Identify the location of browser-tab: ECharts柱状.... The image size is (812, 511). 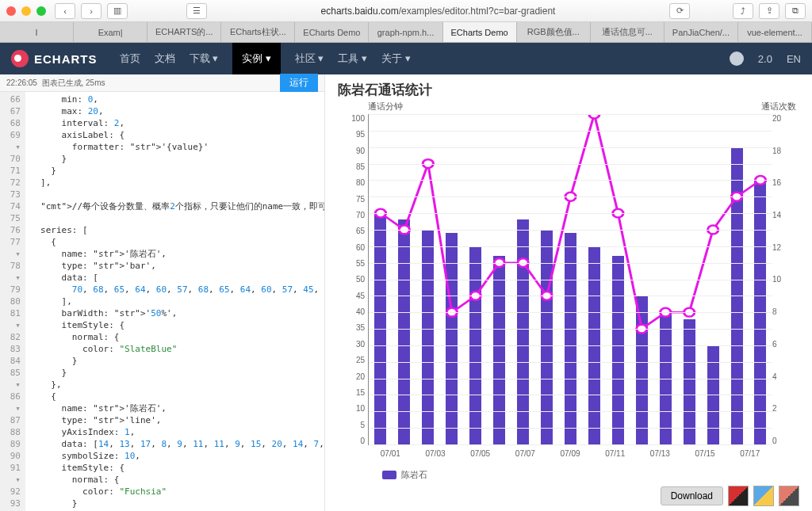
(259, 32).